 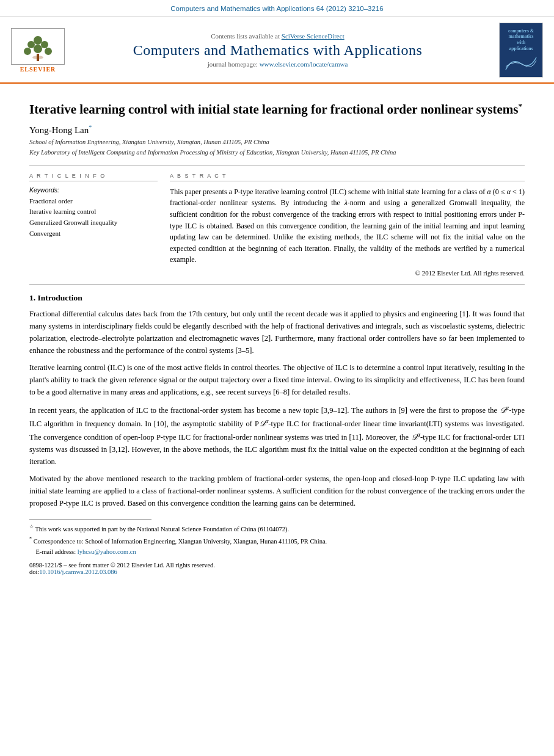 I want to click on abstract-text: This paper presents a P-type iterative l…, so click(x=347, y=226).